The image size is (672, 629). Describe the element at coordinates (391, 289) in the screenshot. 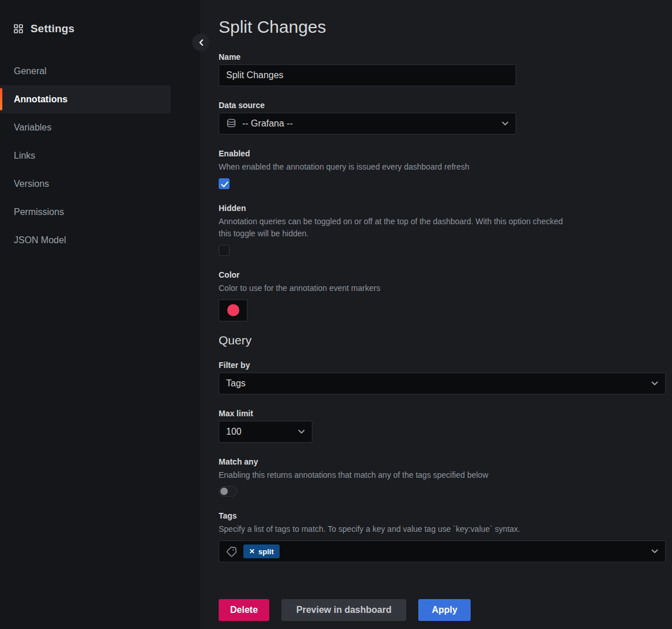

I see `color-description: Color to use for the annotation event ma…` at that location.